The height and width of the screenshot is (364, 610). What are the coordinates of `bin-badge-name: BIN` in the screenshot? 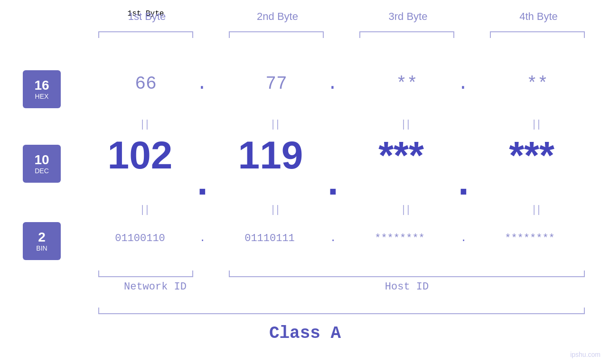 It's located at (42, 248).